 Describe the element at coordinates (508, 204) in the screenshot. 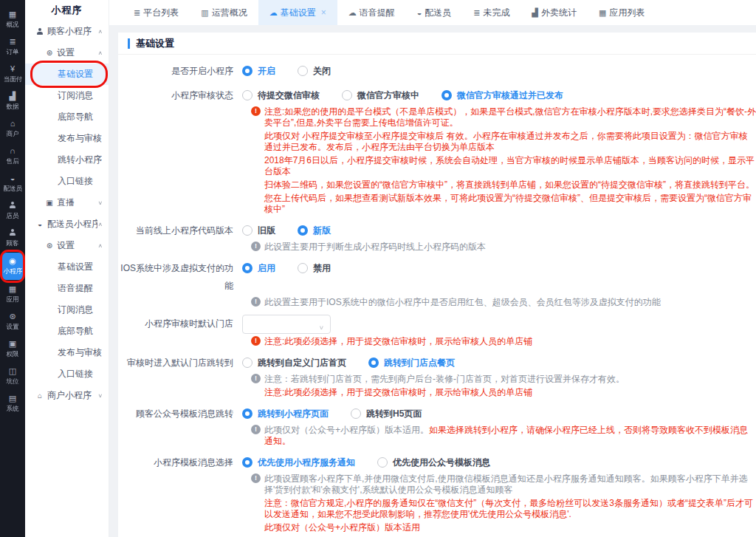

I see `note-segment: 您在上传代码后，如果想查看测试新版本效果，可将此项设置为“待提交微信审核”、但是…` at that location.